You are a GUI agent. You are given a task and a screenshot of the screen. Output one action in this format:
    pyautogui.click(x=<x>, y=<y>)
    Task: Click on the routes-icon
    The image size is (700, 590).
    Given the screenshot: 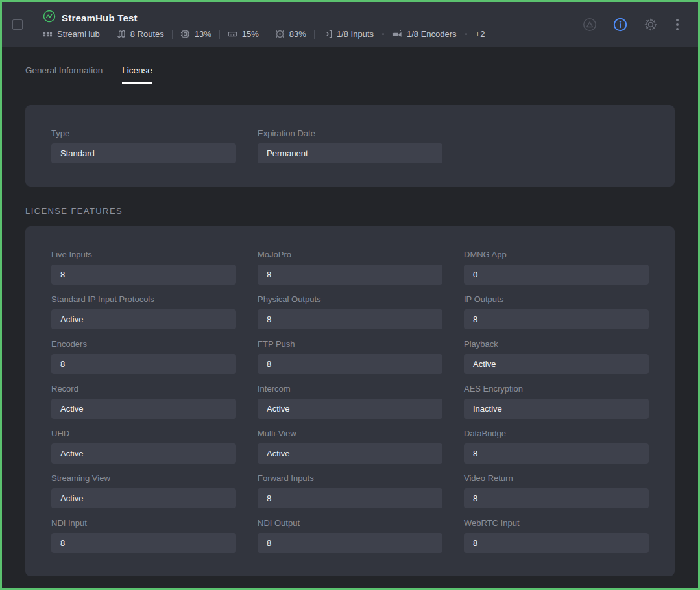 What is the action you would take?
    pyautogui.click(x=121, y=34)
    